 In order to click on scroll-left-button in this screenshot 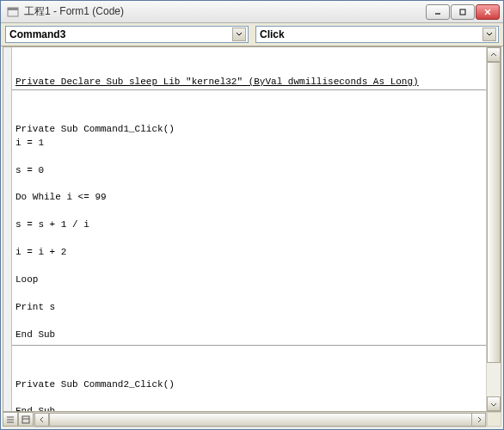, I will do `click(41, 420)`.